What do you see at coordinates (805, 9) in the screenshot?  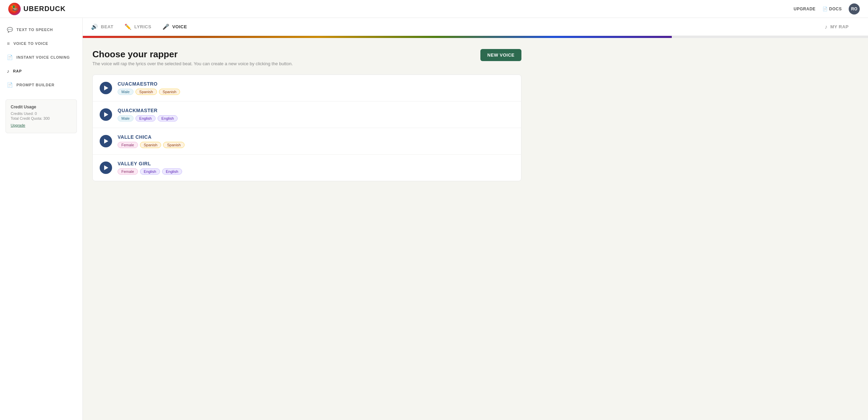 I see `upgrade-link: UPGRADE` at bounding box center [805, 9].